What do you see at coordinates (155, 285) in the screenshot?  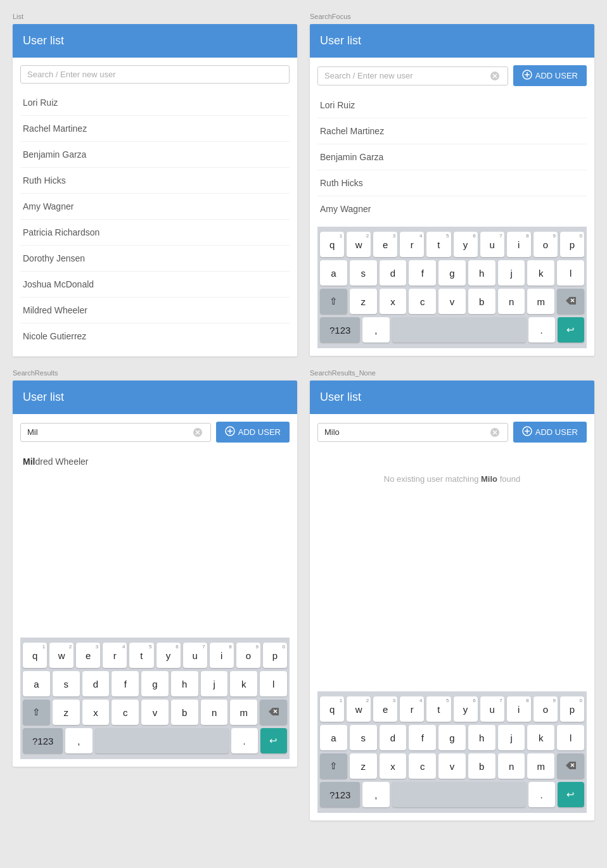 I see `list-item: Joshua McDonald` at bounding box center [155, 285].